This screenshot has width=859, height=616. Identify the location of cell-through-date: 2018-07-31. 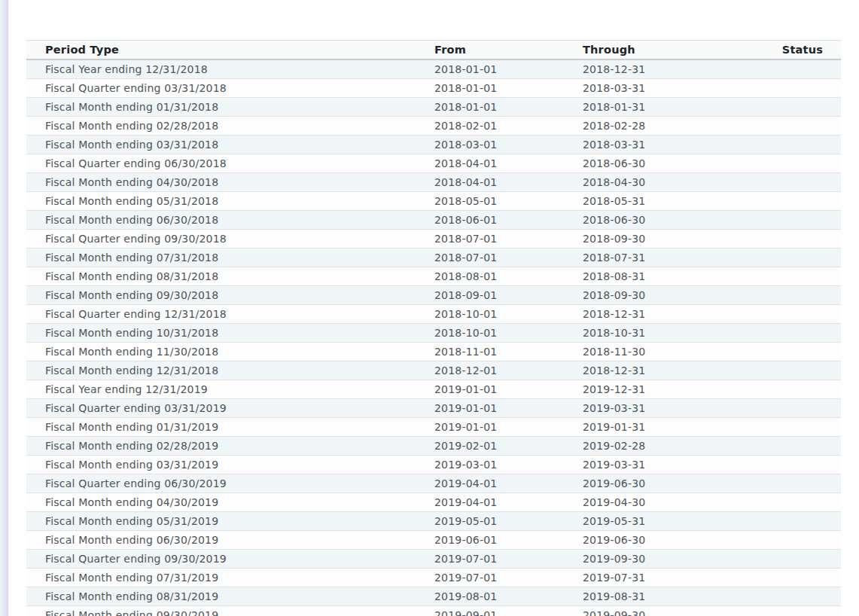
(658, 258).